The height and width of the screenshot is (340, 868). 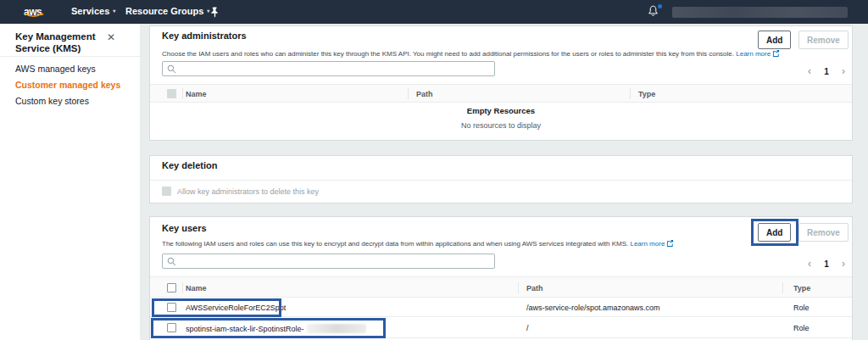 I want to click on description-text: The following IAM users and roles can us…, so click(x=395, y=244).